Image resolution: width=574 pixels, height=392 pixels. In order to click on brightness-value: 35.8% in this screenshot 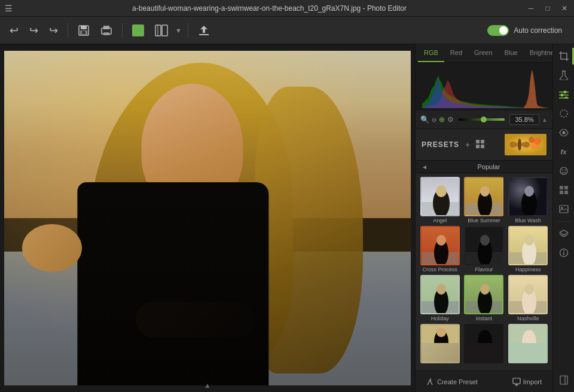, I will do `click(524, 120)`.